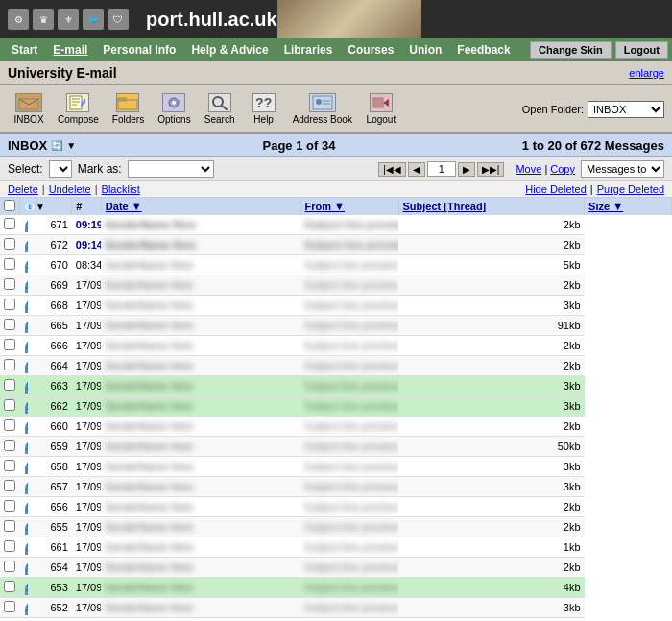  I want to click on toolbar-search: Search, so click(220, 109).